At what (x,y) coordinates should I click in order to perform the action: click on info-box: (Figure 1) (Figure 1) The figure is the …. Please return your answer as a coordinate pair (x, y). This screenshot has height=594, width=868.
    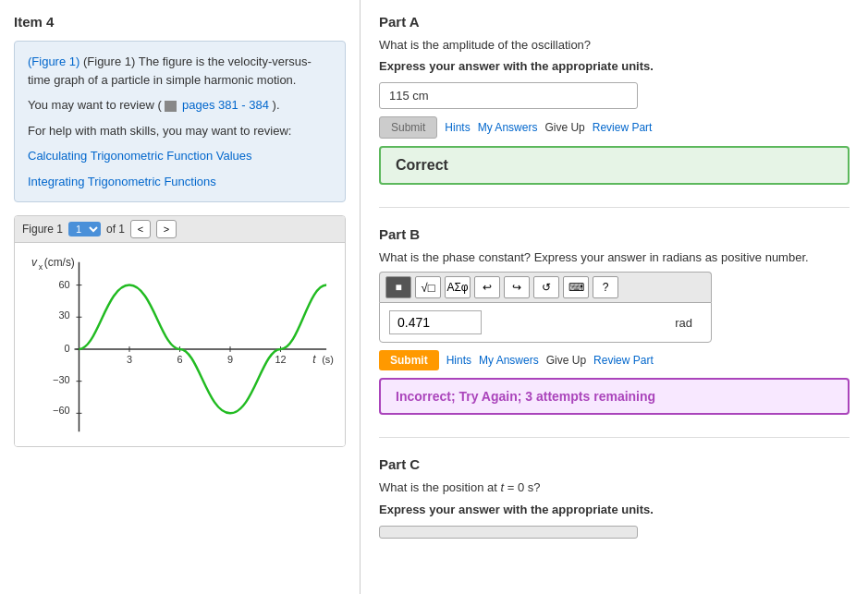
    Looking at the image, I should click on (179, 122).